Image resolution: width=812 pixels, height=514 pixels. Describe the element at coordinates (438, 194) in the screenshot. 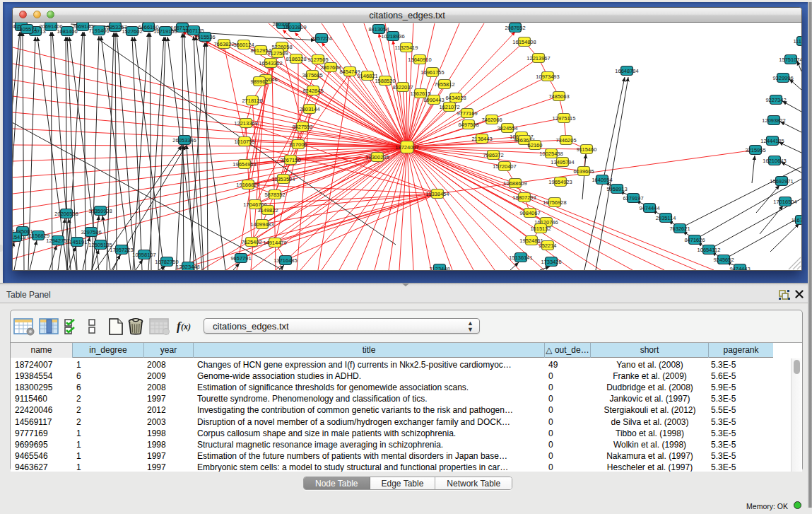

I see `svg-text: 11338454` at that location.